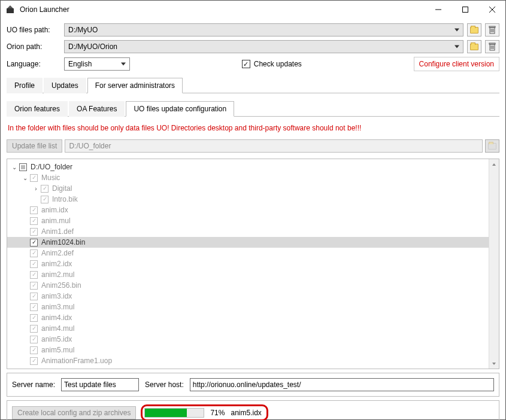 The image size is (506, 420). Describe the element at coordinates (62, 188) in the screenshot. I see `tree-item-label: Digital` at that location.